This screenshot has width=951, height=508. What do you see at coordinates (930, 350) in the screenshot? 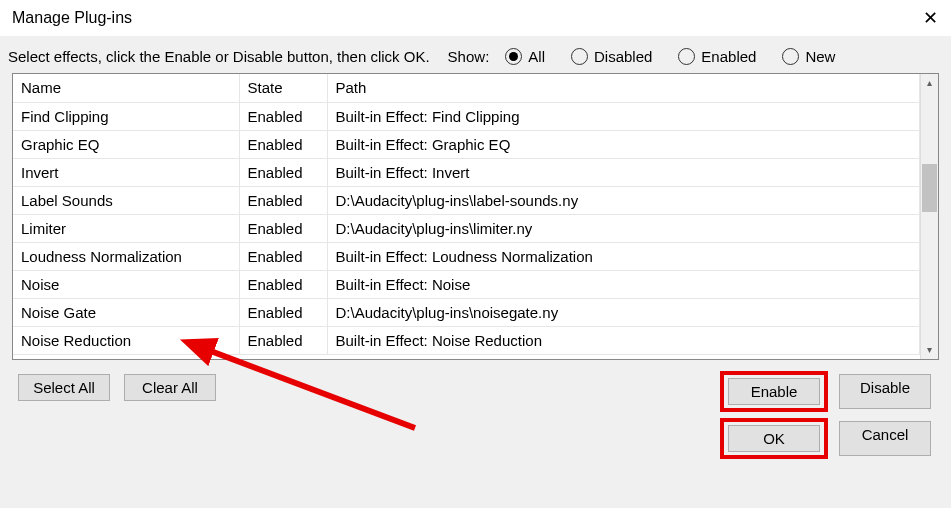
I see `scroll-down-icon: ▾` at bounding box center [930, 350].